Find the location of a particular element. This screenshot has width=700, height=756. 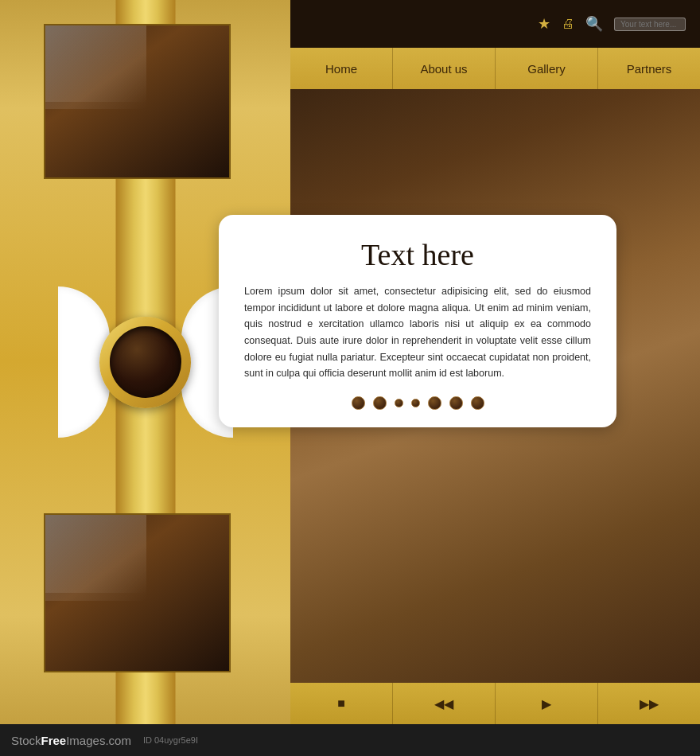

circle-dark-center is located at coordinates (146, 362).